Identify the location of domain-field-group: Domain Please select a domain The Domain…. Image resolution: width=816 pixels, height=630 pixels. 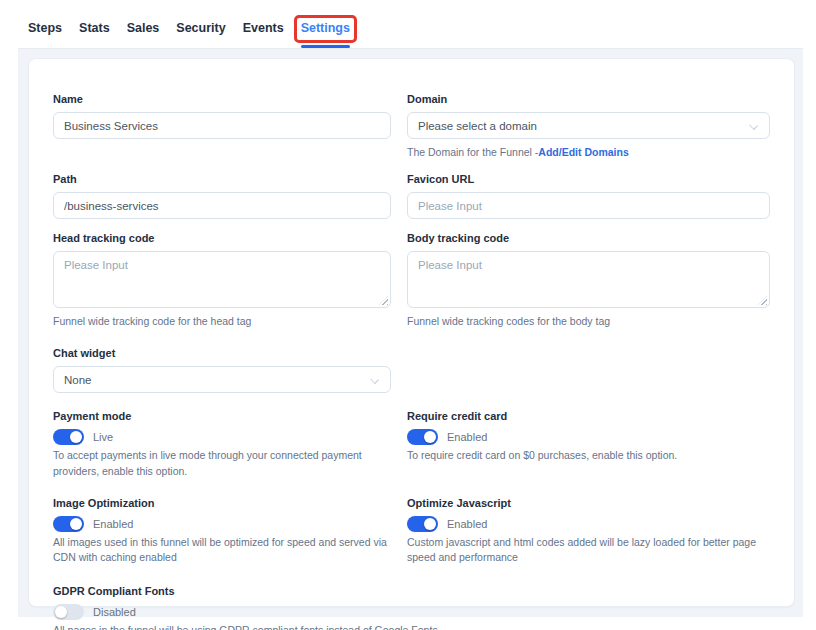
(588, 126).